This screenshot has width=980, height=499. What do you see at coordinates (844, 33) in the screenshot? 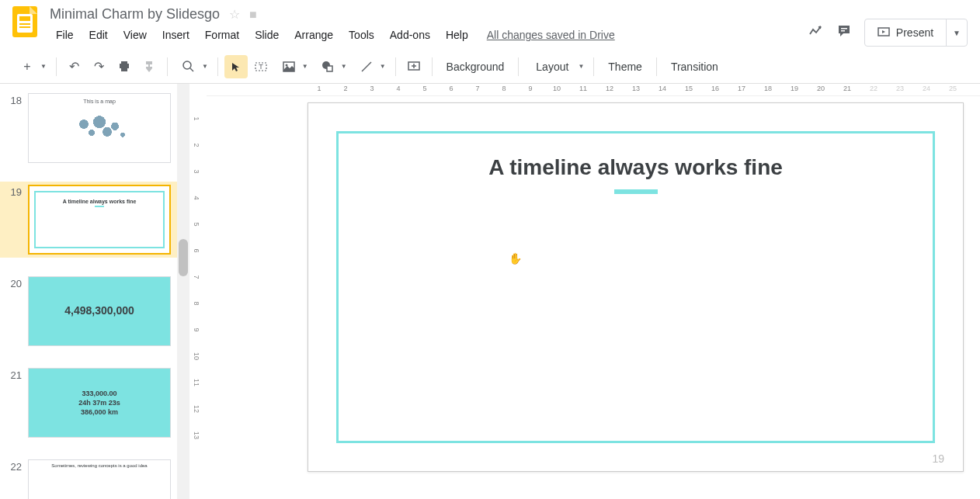
I see `comment-icon` at bounding box center [844, 33].